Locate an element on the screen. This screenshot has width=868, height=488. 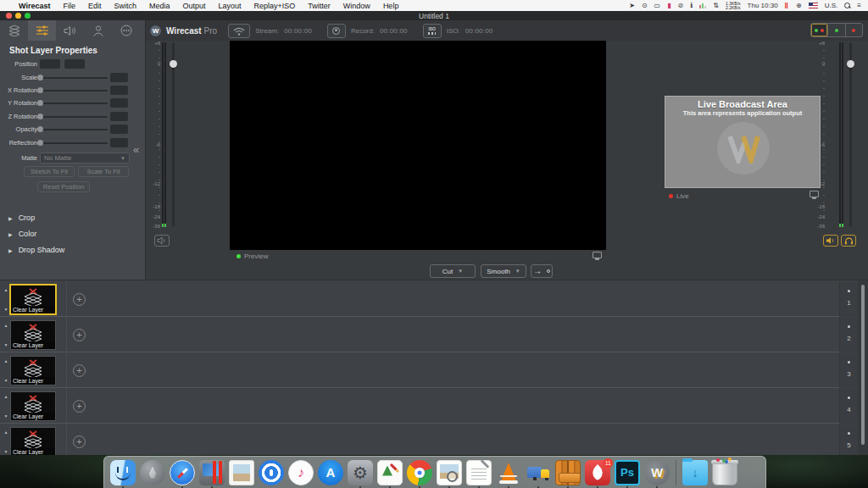
wirecast-icon: W is located at coordinates (657, 473).